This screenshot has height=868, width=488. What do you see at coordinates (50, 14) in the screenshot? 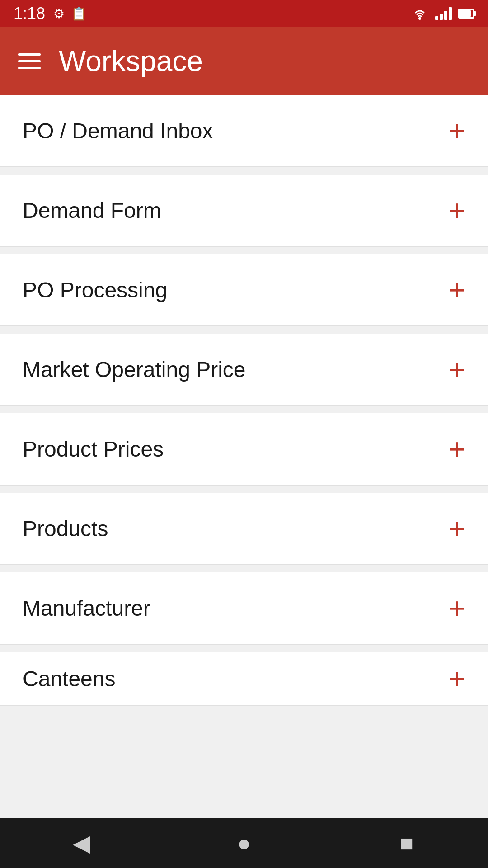
I see `status-bar-left: 1:18 ⚙ 📋` at bounding box center [50, 14].